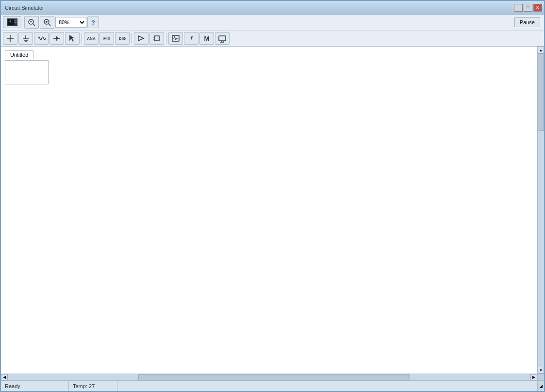 This screenshot has height=392, width=545. I want to click on signal-icon, so click(41, 38).